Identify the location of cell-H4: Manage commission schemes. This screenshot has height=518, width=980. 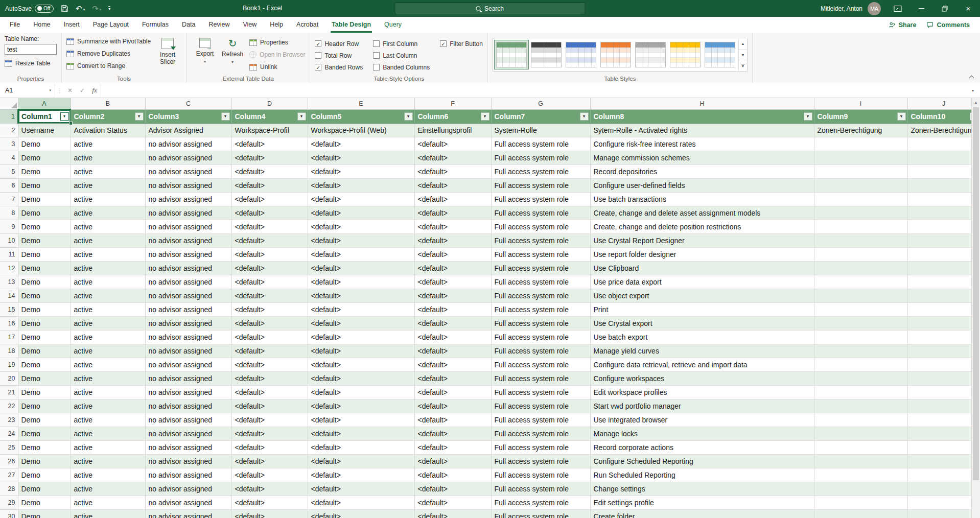
(702, 157).